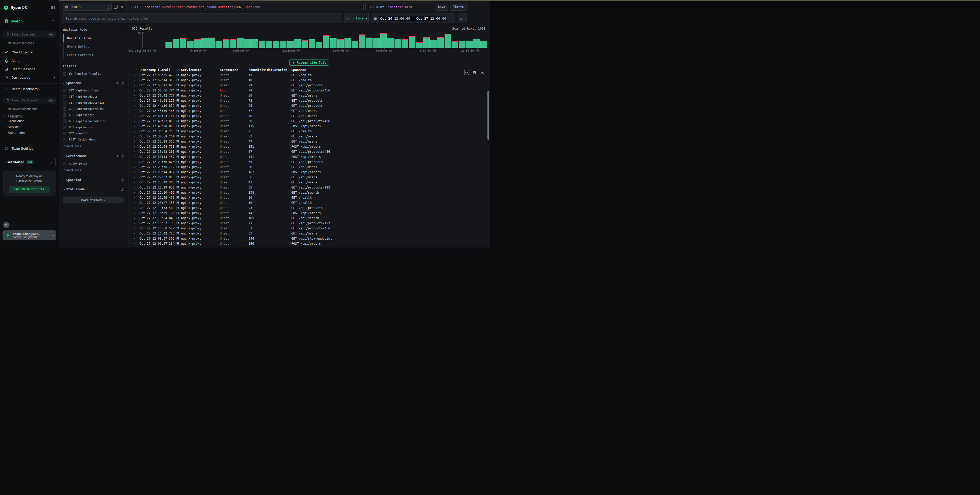  What do you see at coordinates (309, 208) in the screenshot?
I see `table-row: Oct 27 12:19:53.482 PMnginx-proxyUnset93…` at bounding box center [309, 208].